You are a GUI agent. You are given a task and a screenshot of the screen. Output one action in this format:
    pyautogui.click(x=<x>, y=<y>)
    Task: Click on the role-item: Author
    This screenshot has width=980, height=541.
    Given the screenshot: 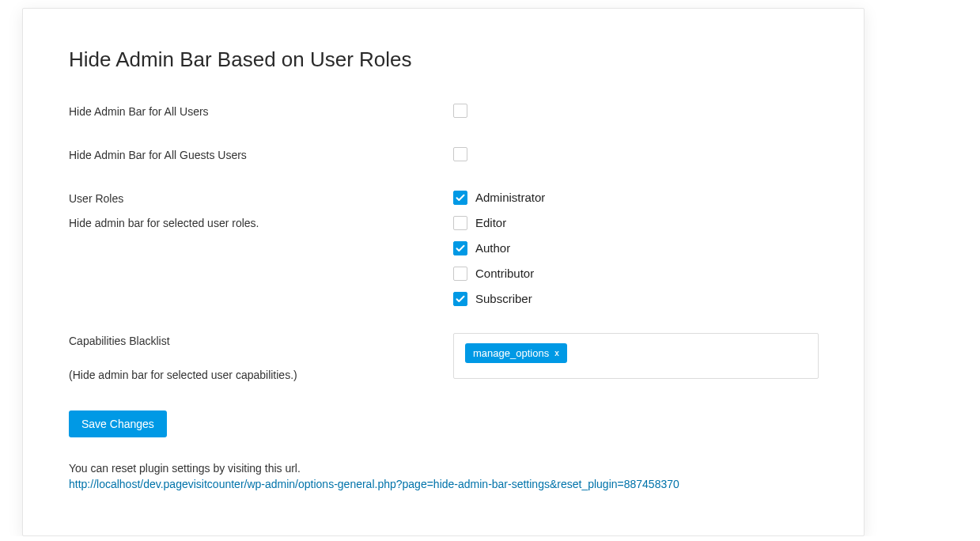 What is the action you would take?
    pyautogui.click(x=636, y=248)
    